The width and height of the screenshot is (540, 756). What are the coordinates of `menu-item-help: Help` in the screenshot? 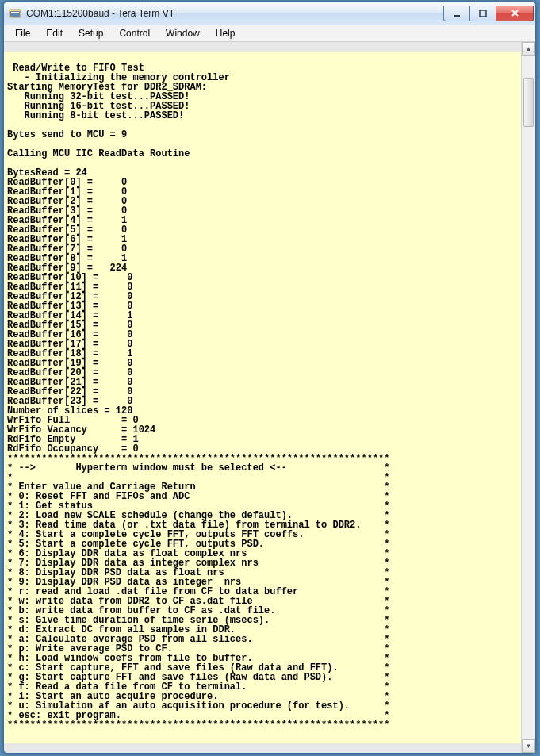 It's located at (225, 33).